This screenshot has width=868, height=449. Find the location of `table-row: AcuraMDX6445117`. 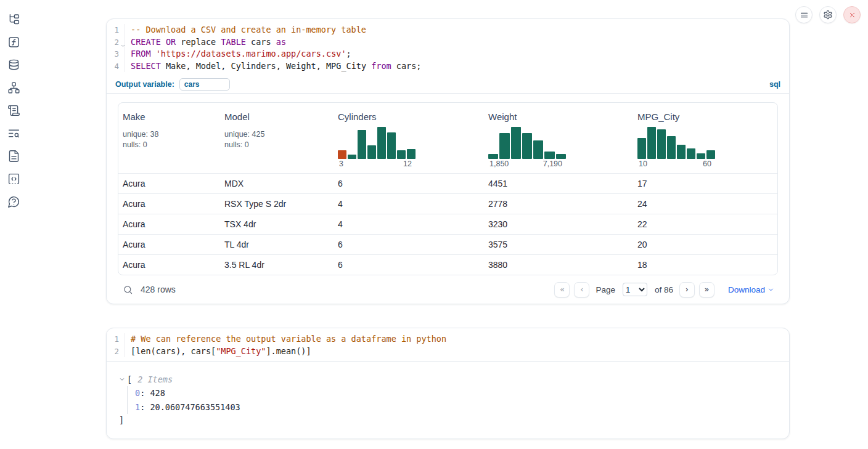

table-row: AcuraMDX6445117 is located at coordinates (448, 184).